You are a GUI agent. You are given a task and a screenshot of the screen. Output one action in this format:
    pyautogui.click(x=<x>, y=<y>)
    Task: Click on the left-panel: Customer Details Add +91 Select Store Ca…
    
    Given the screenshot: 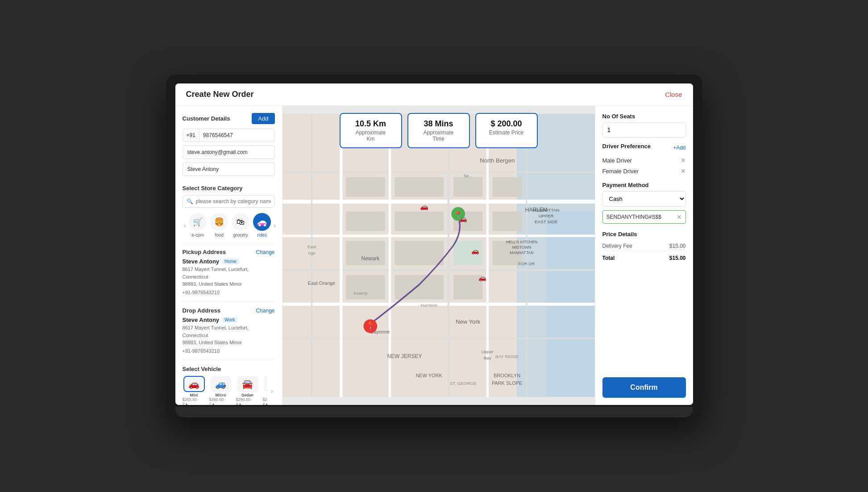 What is the action you would take?
    pyautogui.click(x=229, y=255)
    